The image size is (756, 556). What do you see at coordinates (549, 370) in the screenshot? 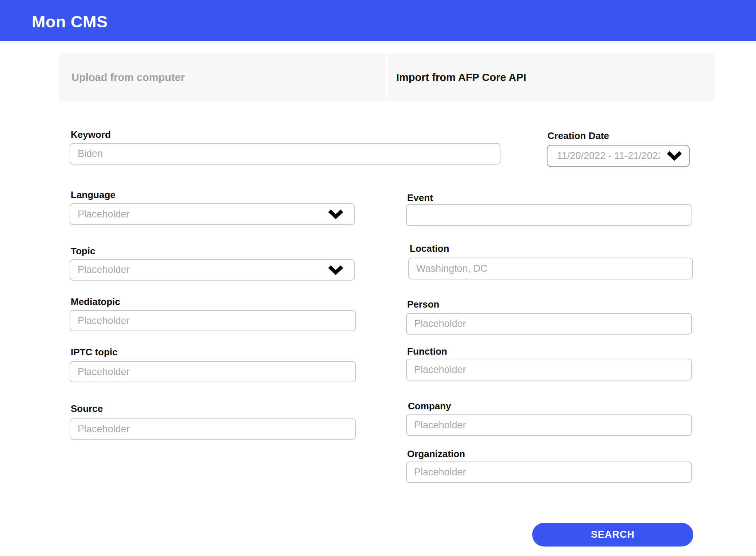
I see `function-input` at bounding box center [549, 370].